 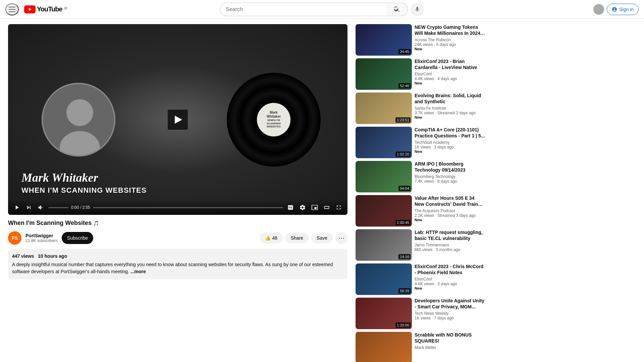 What do you see at coordinates (274, 117) in the screenshot?
I see `vinyl-text-2: Whitaker` at bounding box center [274, 117].